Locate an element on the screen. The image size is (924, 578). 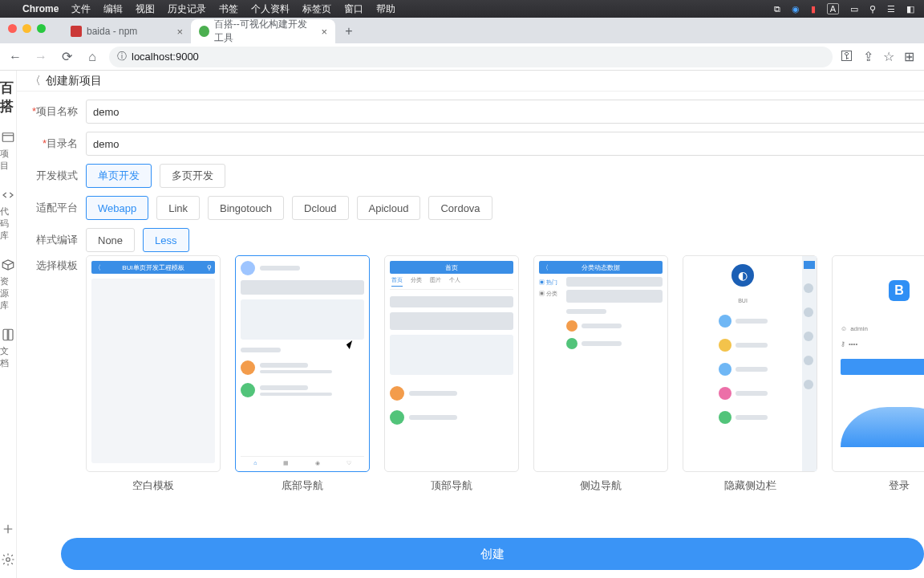
browser-tab-baida: 百搭--可视化构建开发工具 × is located at coordinates (263, 31).